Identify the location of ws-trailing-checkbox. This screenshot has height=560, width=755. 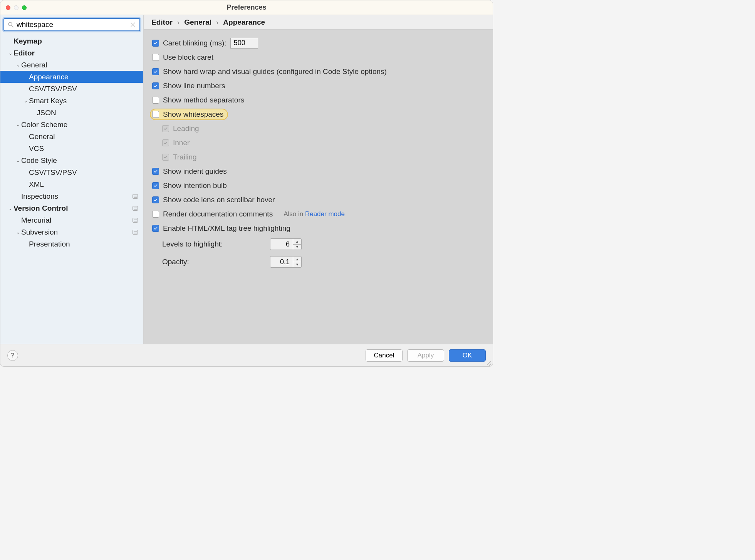
(166, 157).